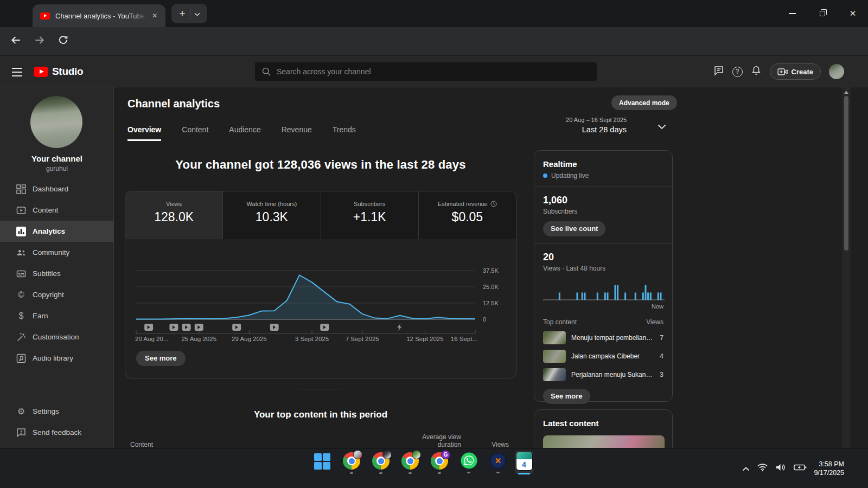  What do you see at coordinates (494, 204) in the screenshot?
I see `clock-info-icon` at bounding box center [494, 204].